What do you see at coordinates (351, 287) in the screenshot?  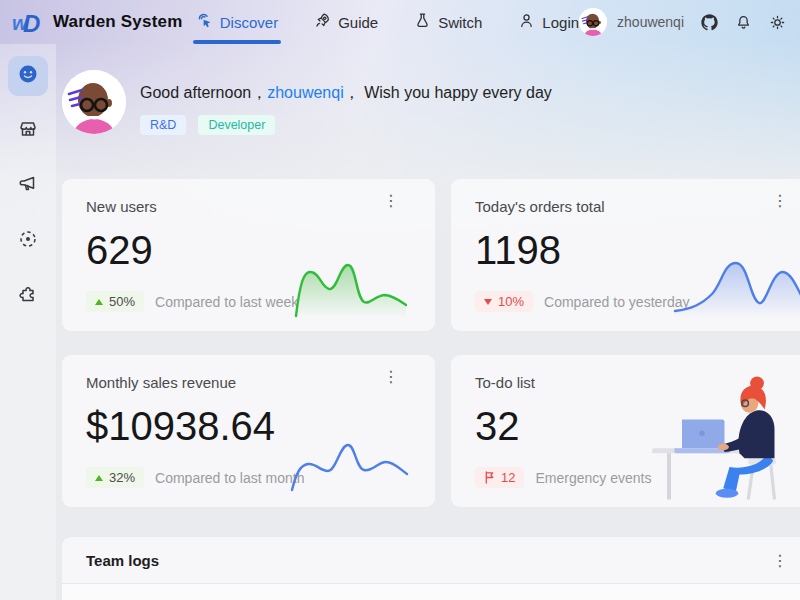 I see `sparkline-green-area` at bounding box center [351, 287].